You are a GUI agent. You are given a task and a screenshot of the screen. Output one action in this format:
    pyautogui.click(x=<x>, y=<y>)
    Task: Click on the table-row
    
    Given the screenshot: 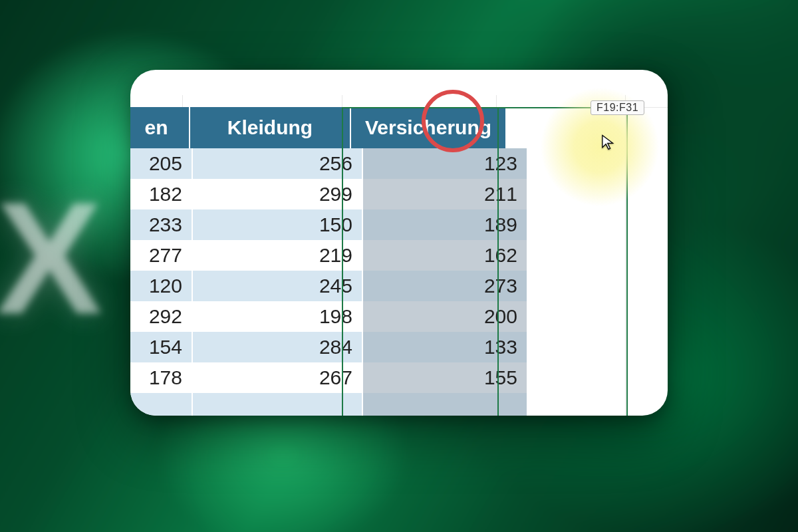 What is the action you would take?
    pyautogui.click(x=329, y=404)
    